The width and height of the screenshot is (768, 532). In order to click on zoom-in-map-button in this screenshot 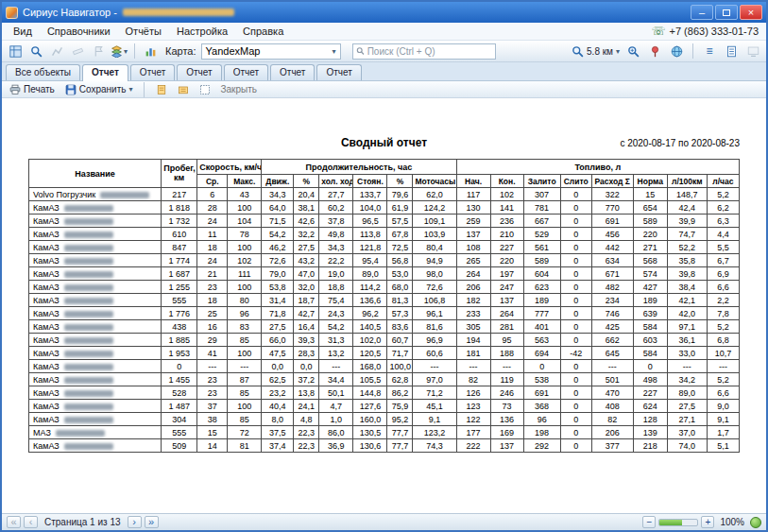, I will do `click(633, 51)`.